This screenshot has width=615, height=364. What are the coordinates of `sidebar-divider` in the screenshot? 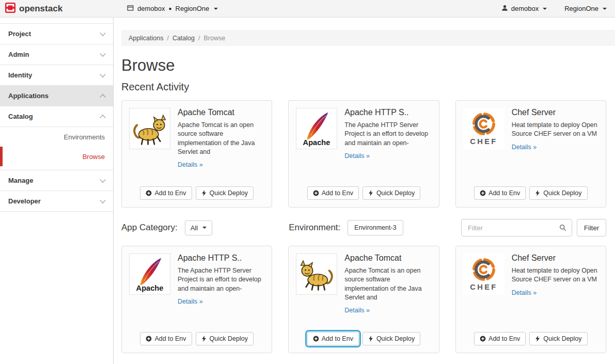 It's located at (57, 168).